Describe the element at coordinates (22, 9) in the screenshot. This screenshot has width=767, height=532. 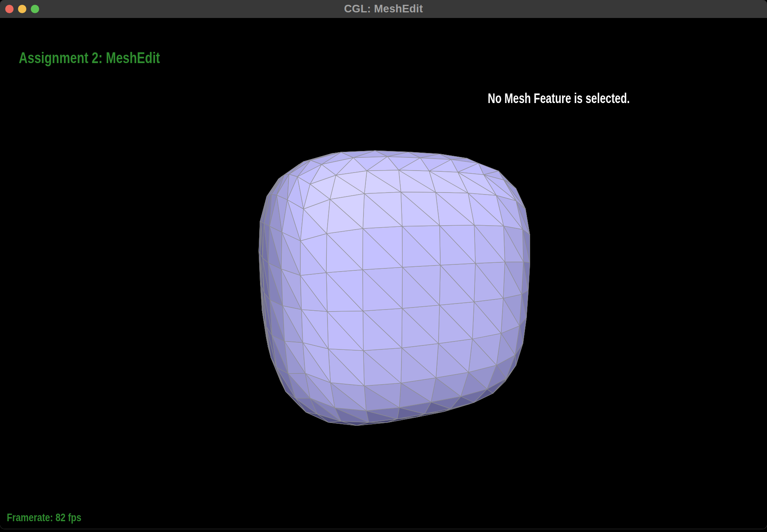
I see `minimize-button` at that location.